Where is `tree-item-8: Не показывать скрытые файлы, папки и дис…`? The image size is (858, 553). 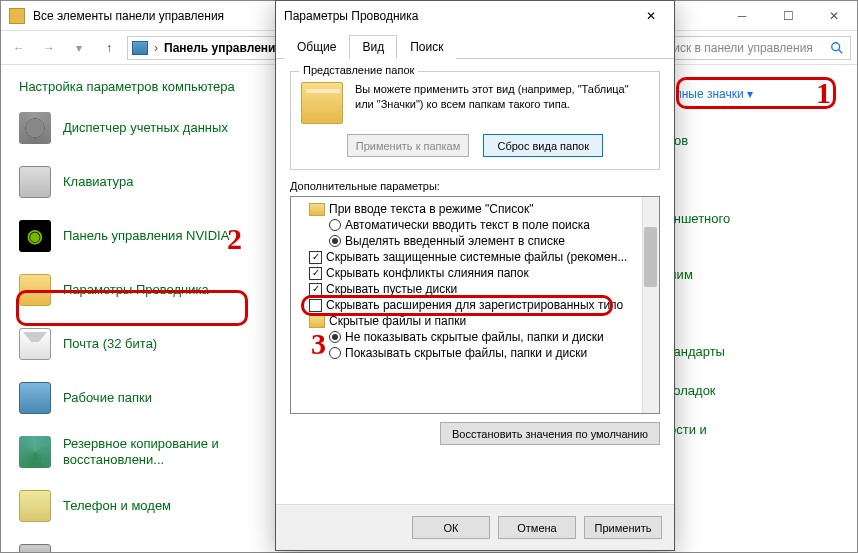 tree-item-8: Не показывать скрытые файлы, папки и дис… is located at coordinates (475, 337).